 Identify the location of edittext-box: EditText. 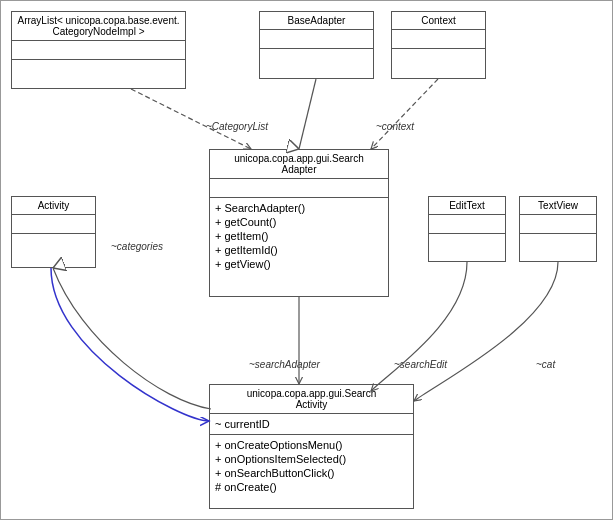
(467, 229).